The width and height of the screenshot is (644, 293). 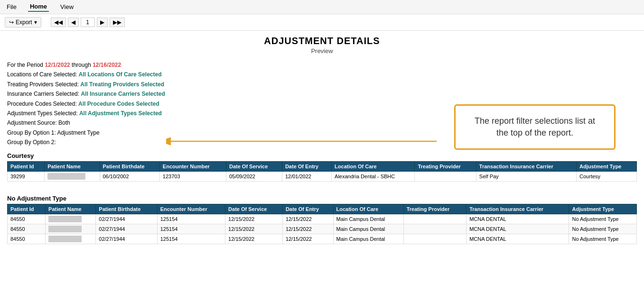 I want to click on insurance-cell: Self Pay, so click(x=526, y=176).